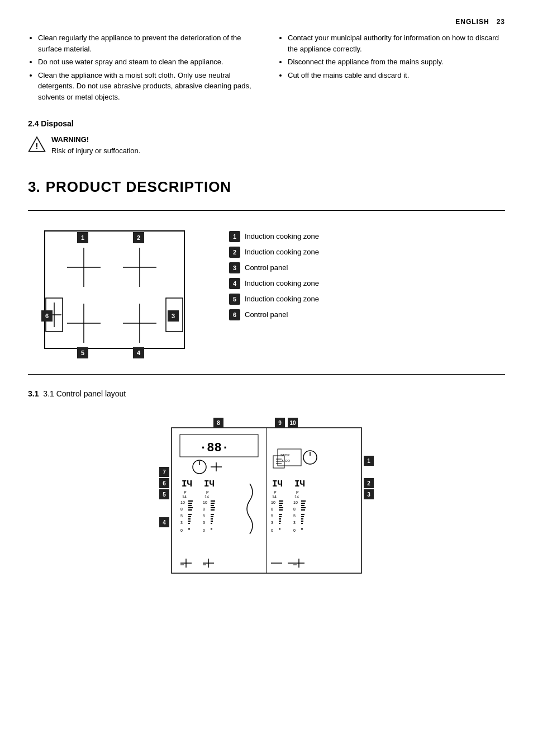 The height and width of the screenshot is (756, 533). What do you see at coordinates (235, 299) in the screenshot?
I see `parts-badge-5: 5` at bounding box center [235, 299].